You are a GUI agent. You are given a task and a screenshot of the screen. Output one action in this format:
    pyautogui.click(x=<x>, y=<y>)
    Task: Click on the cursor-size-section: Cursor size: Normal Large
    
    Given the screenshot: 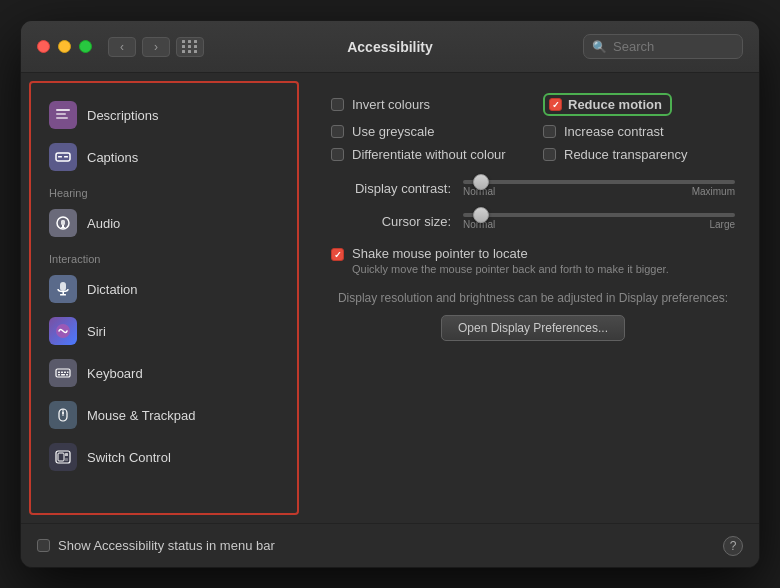 What is the action you would take?
    pyautogui.click(x=533, y=222)
    